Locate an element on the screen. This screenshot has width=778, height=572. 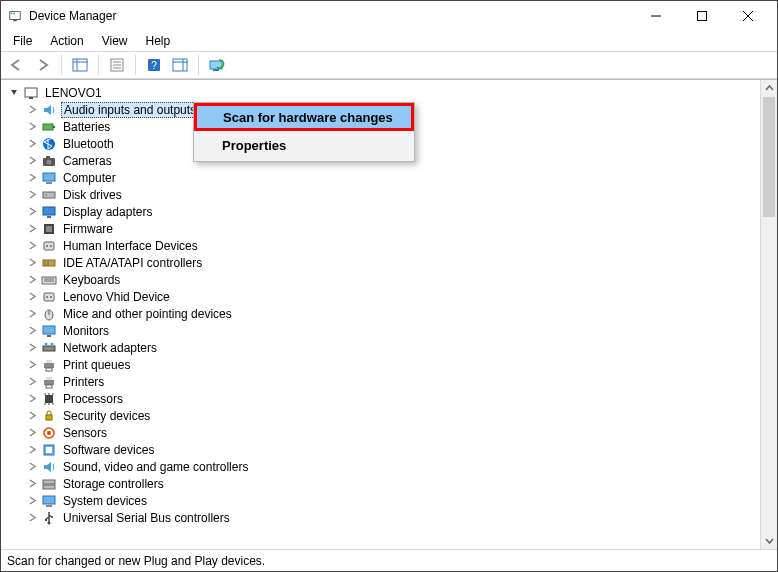
tree-item: Monitors is located at coordinates (382, 330).